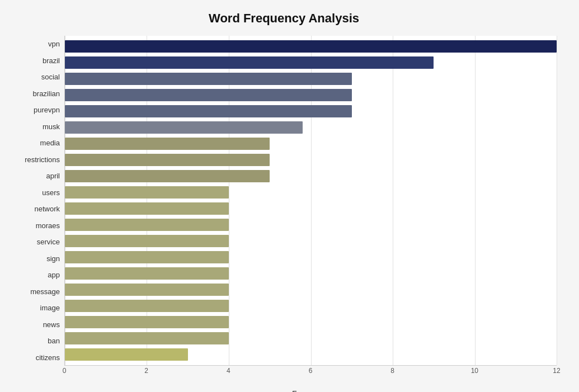 The height and width of the screenshot is (392, 579). Describe the element at coordinates (284, 379) in the screenshot. I see `bottom-section: 024681012 Frequency` at that location.